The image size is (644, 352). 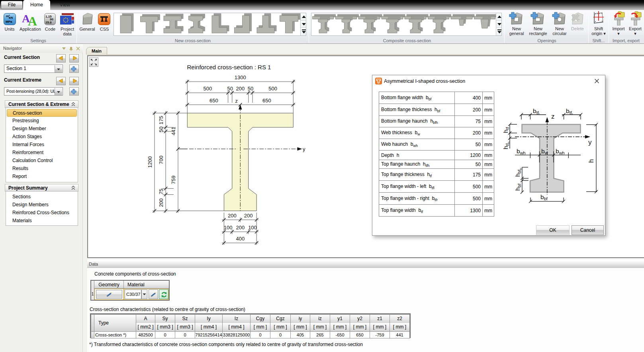 I want to click on svg-text: h, so click(x=591, y=161).